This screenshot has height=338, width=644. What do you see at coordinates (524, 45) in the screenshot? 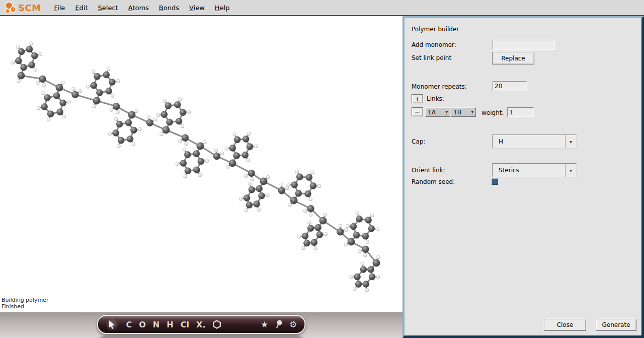
I see `add-monomer-input` at bounding box center [524, 45].